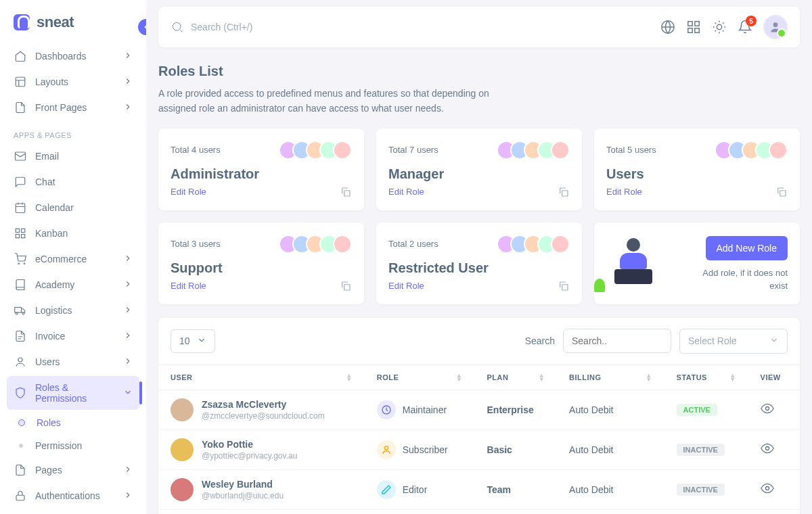 The height and width of the screenshot is (514, 812). What do you see at coordinates (20, 470) in the screenshot?
I see `pages-icon` at bounding box center [20, 470].